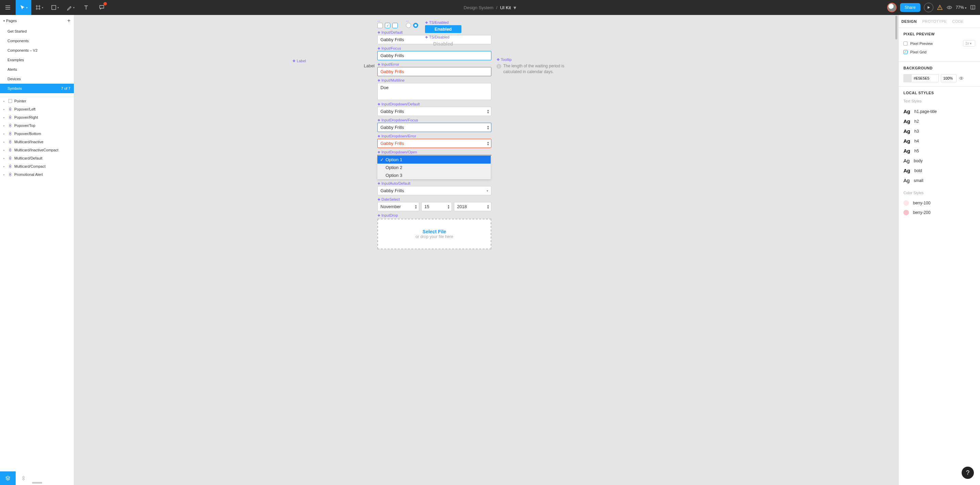 The height and width of the screenshot is (485, 980). I want to click on input-focus: Gabby Frills, so click(434, 56).